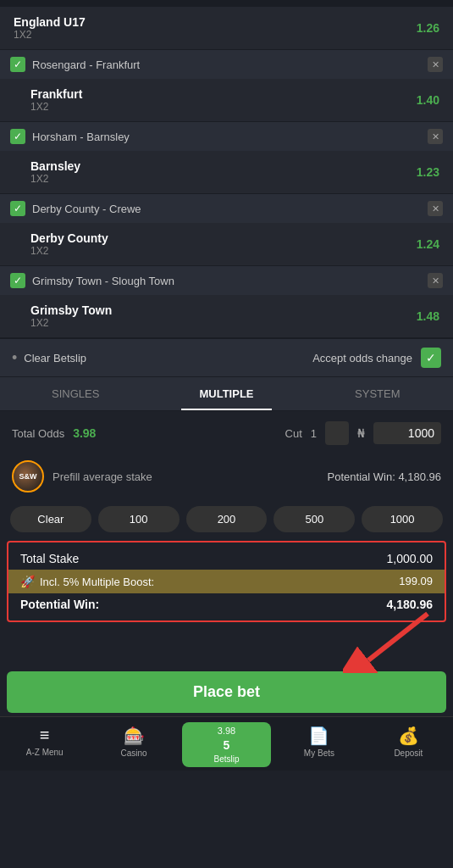 This screenshot has width=453, height=868. I want to click on clear-amount-btn: Clear, so click(51, 519).